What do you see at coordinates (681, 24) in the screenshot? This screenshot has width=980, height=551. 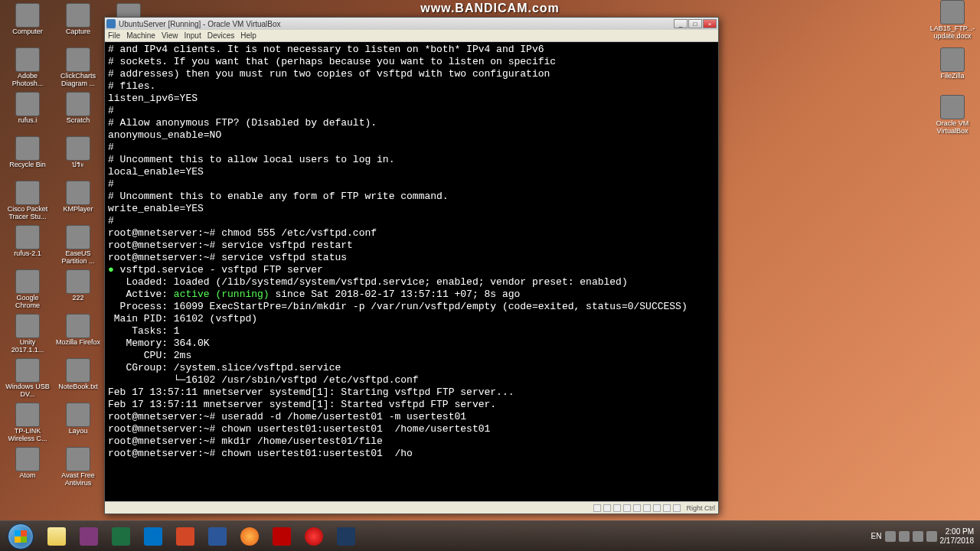 I see `minimize-button: _` at bounding box center [681, 24].